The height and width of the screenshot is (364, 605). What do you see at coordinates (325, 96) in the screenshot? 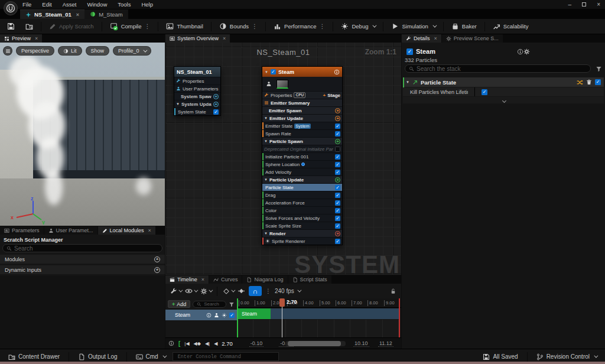
I see `add-stage-plus-icon: +` at bounding box center [325, 96].